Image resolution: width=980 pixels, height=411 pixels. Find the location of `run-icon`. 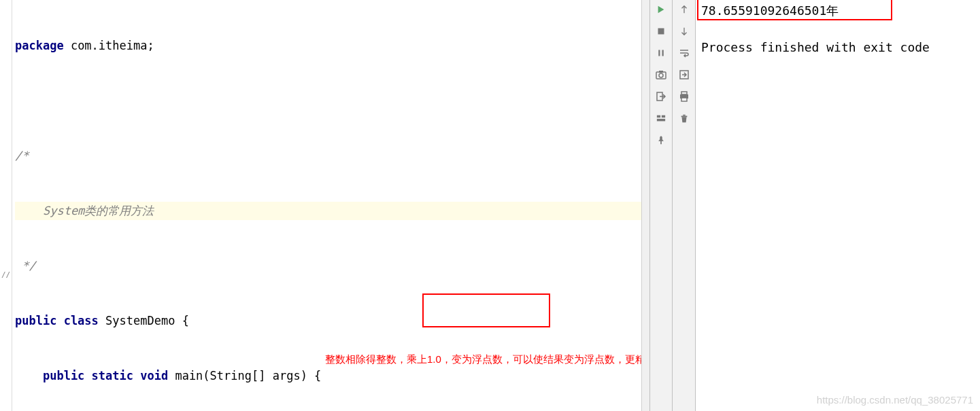

run-icon is located at coordinates (661, 10).